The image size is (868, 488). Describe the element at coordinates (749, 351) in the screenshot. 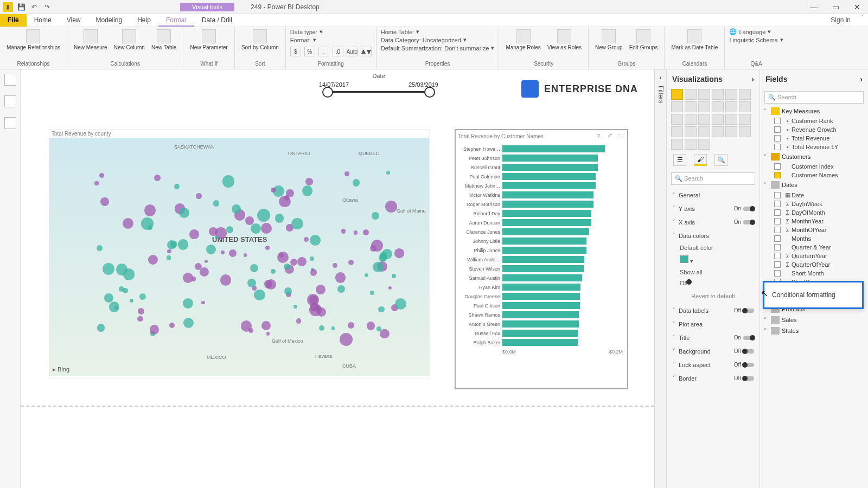

I see `background-toggle` at that location.